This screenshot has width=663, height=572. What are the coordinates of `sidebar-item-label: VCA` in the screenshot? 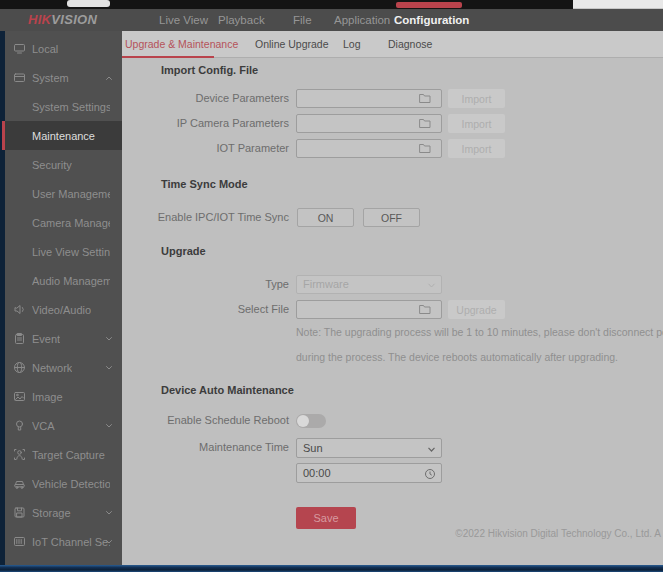 It's located at (44, 426).